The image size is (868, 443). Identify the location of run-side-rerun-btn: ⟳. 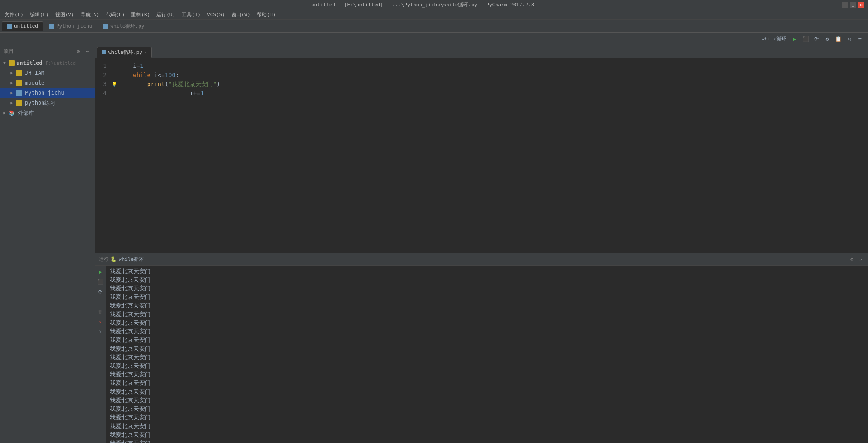
(101, 292).